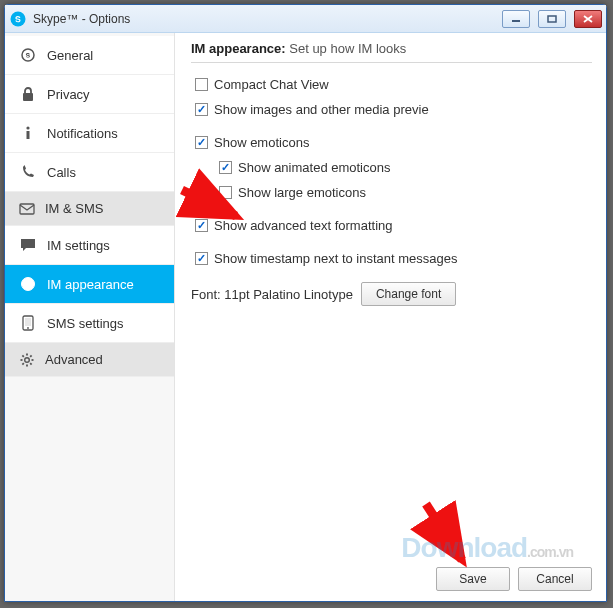 The height and width of the screenshot is (608, 613). Describe the element at coordinates (392, 48) in the screenshot. I see `panel-heading: IM appearance: Set up how IM looks` at that location.